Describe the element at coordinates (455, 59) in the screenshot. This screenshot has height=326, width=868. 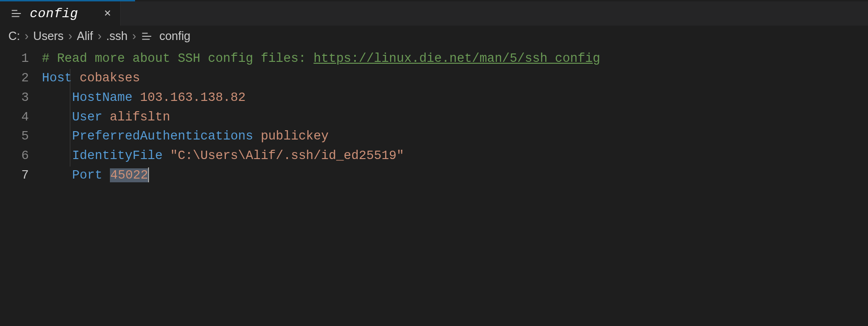
I see `code-line: # Read more about SSH config files: http…` at that location.